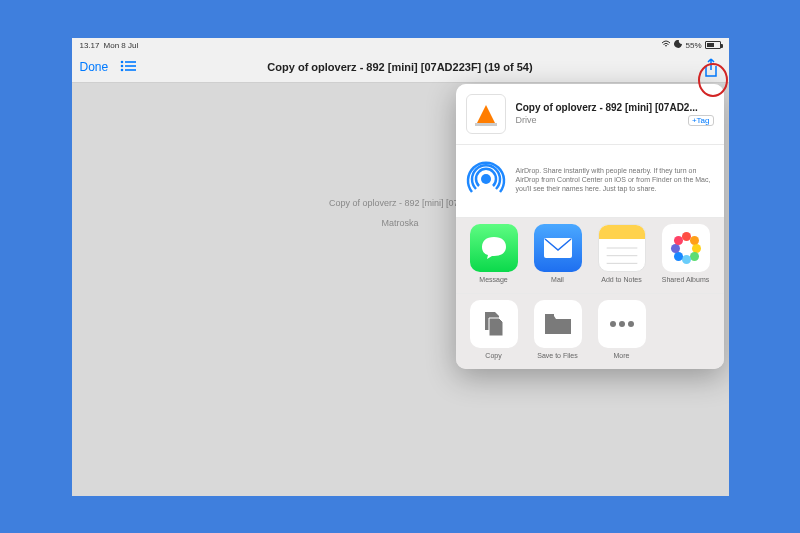 The width and height of the screenshot is (800, 533). I want to click on app-label: Add to Notes, so click(621, 280).